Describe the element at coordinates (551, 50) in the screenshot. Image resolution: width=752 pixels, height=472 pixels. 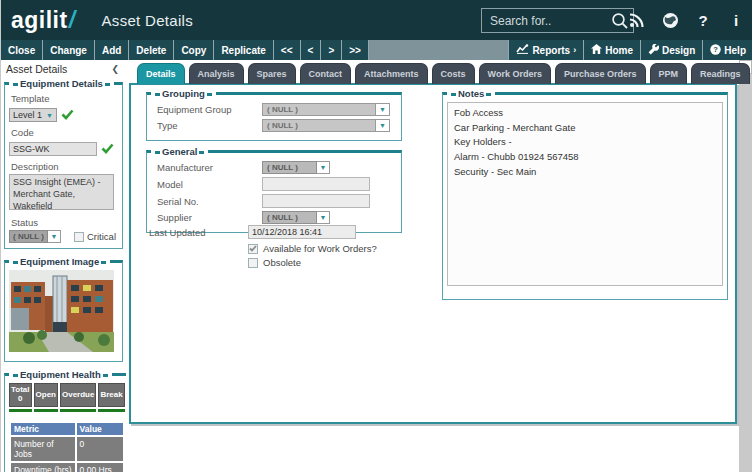
I see `reports-label: Reports` at that location.